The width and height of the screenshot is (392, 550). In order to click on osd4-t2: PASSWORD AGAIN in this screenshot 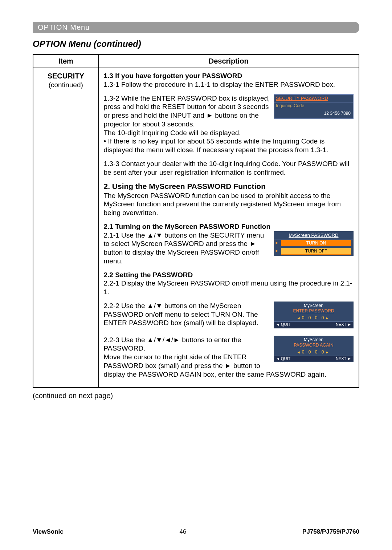, I will do `click(314, 346)`.